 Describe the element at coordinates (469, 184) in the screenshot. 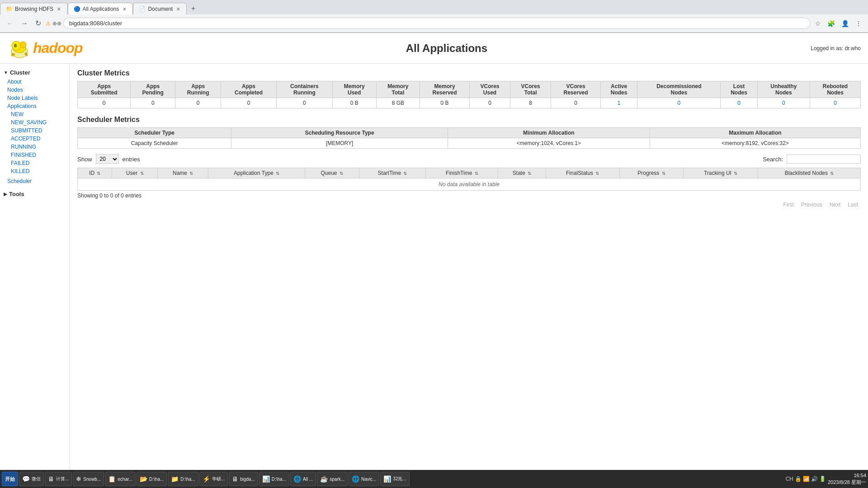

I see `no-data-cell: No data available in table` at that location.